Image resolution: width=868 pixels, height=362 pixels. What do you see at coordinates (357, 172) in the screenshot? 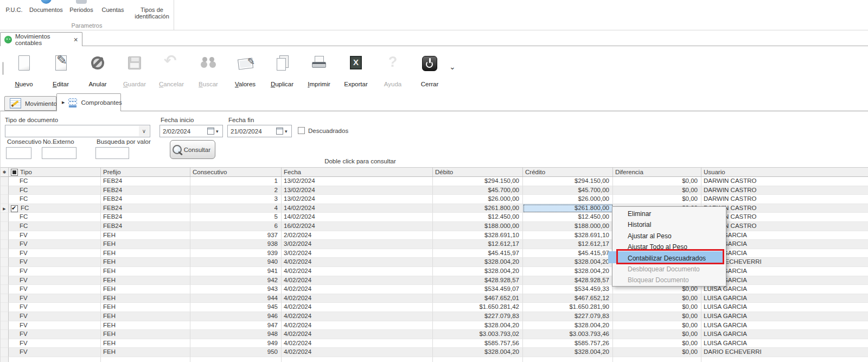
I see `column-header-fecha: Fecha` at bounding box center [357, 172].